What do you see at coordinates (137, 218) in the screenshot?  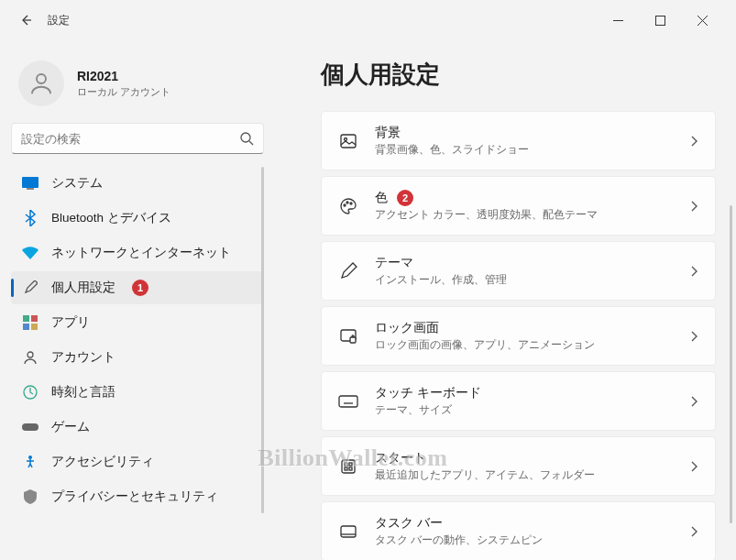 I see `sidebar-item-bluetooth: Bluetooth とデバイス` at bounding box center [137, 218].